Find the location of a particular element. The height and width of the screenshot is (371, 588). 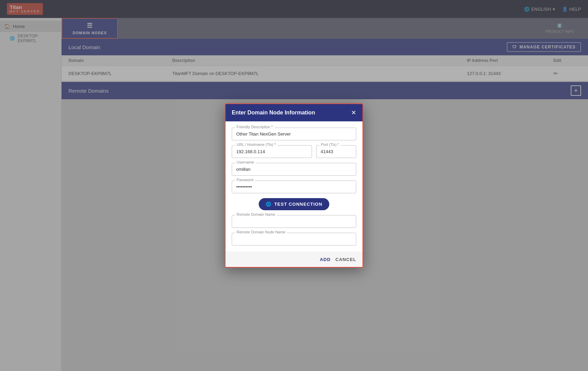

modal-body: Friendly Description * URL / Hostname (T… is located at coordinates (294, 187).